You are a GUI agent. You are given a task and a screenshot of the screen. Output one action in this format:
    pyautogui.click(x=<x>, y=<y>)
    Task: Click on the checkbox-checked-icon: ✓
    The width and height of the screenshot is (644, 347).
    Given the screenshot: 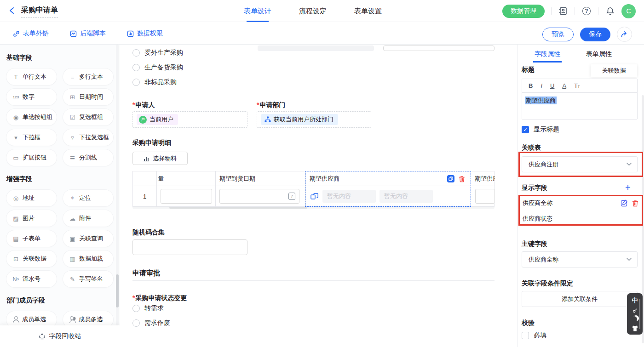 What is the action you would take?
    pyautogui.click(x=525, y=130)
    